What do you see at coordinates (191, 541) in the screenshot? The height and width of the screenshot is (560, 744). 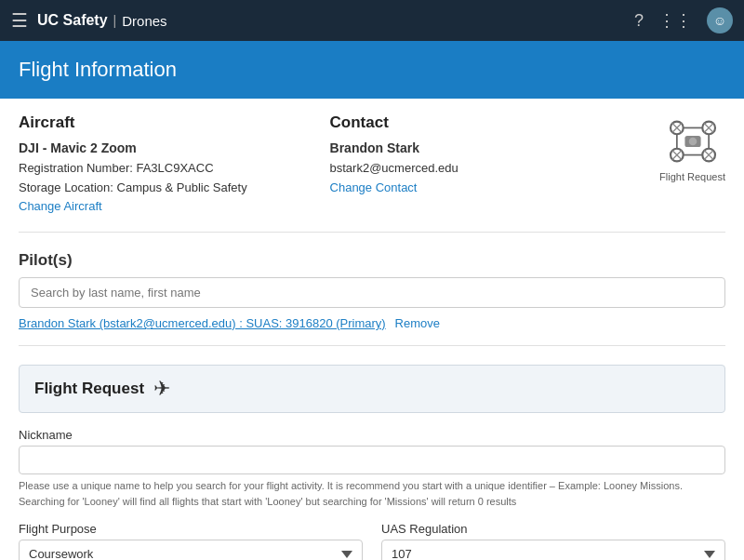 I see `flight-purpose-group: Flight Purpose Coursework Research Train…` at bounding box center [191, 541].